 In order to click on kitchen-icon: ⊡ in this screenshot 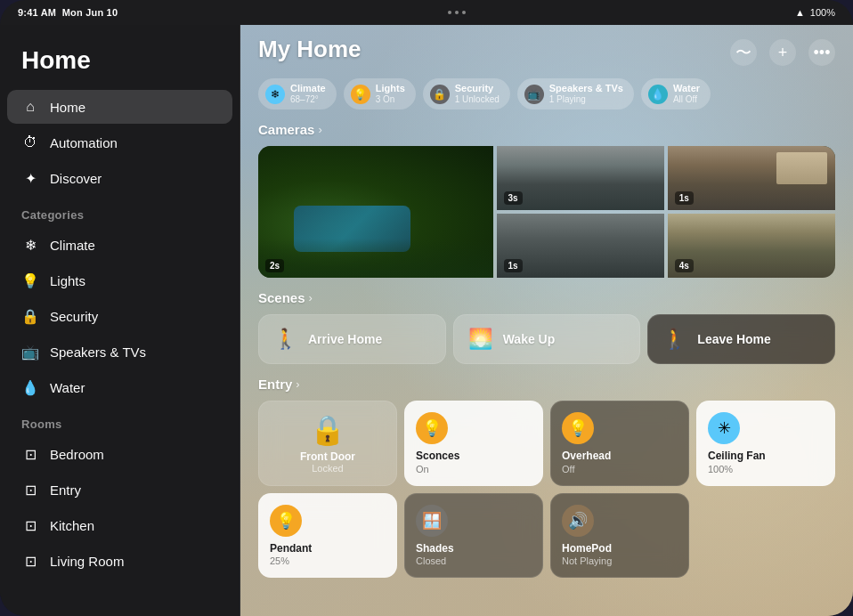, I will do `click(30, 525)`.